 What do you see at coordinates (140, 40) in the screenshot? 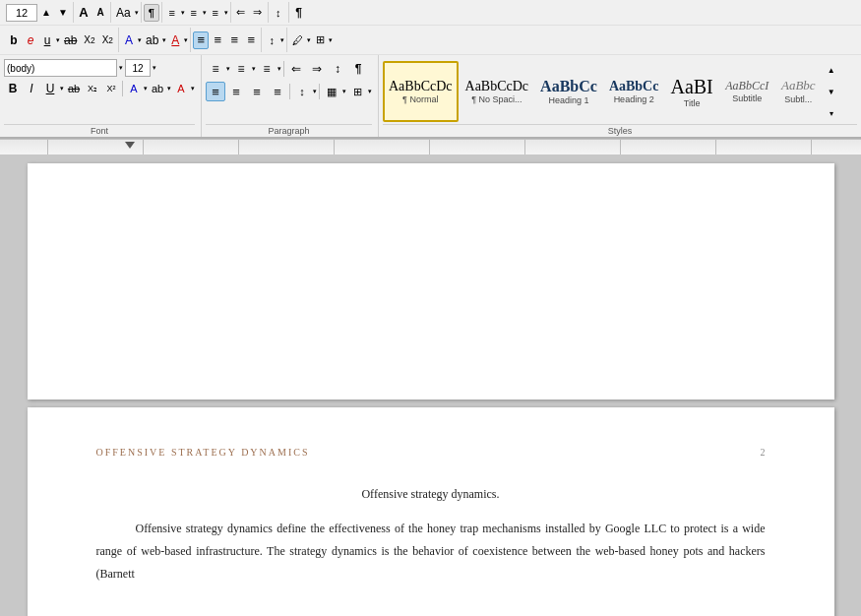
I see `text-effects-chevron: ▾` at bounding box center [140, 40].